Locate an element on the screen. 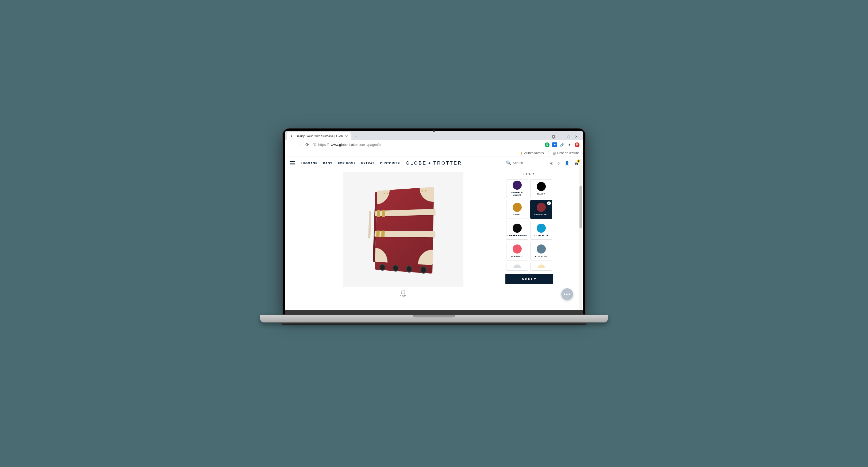 The width and height of the screenshot is (868, 467). swatch-coffee-brown: COFFEE BROWN is located at coordinates (517, 230).